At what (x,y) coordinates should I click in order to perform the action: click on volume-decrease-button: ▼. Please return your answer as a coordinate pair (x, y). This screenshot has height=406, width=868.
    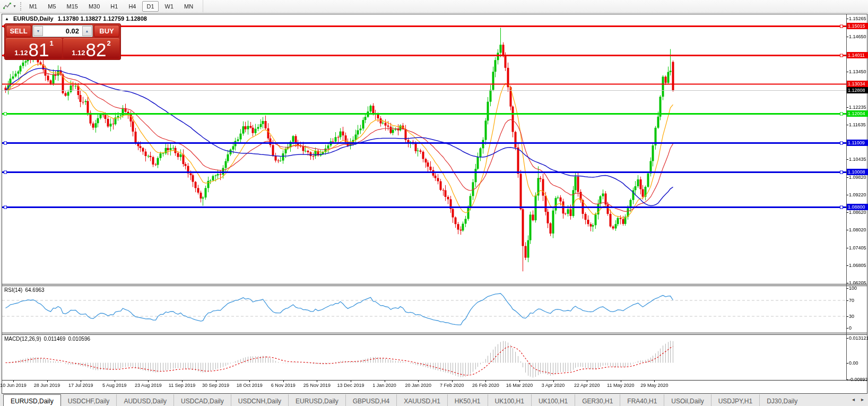
    Looking at the image, I should click on (38, 31).